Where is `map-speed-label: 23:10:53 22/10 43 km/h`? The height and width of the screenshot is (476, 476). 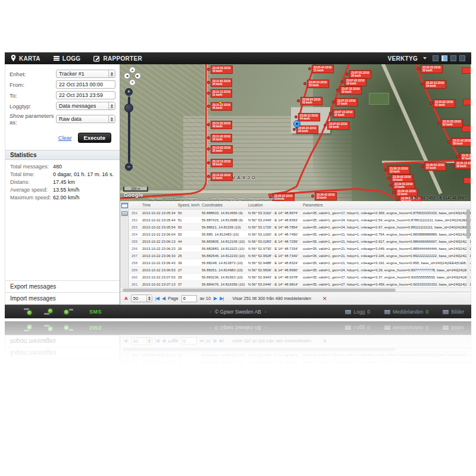
map-speed-label: 23:10:53 22/10 43 km/h is located at coordinates (221, 70).